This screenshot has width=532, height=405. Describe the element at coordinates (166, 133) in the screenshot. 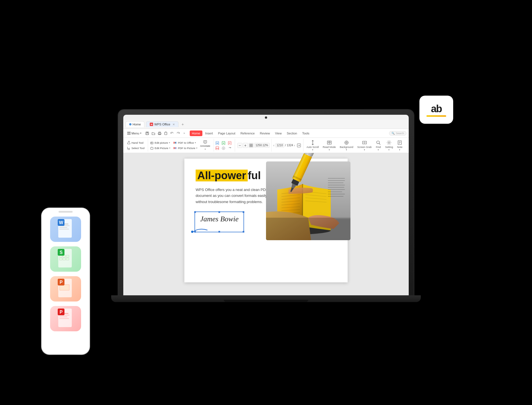

I see `clipboard-icon` at that location.